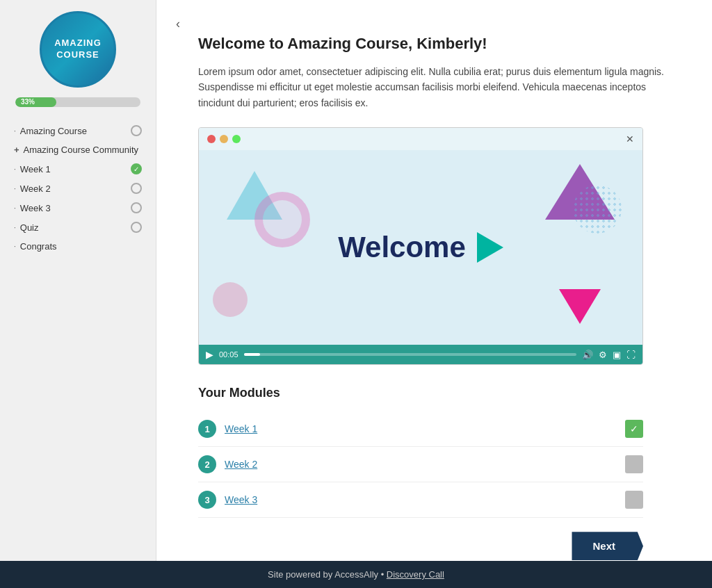 Image resolution: width=712 pixels, height=588 pixels. Describe the element at coordinates (35, 209) in the screenshot. I see `sidebar-item-label: Week 3` at that location.